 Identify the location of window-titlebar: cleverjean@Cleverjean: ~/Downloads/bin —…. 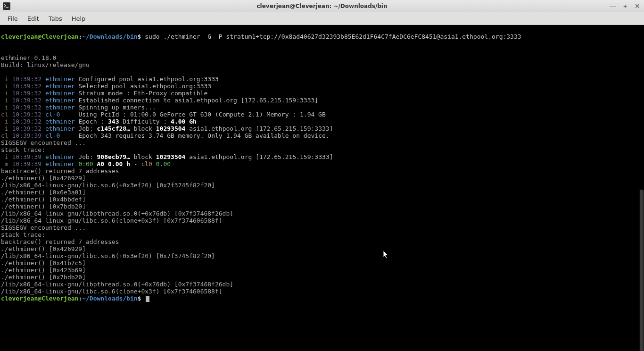
(322, 6).